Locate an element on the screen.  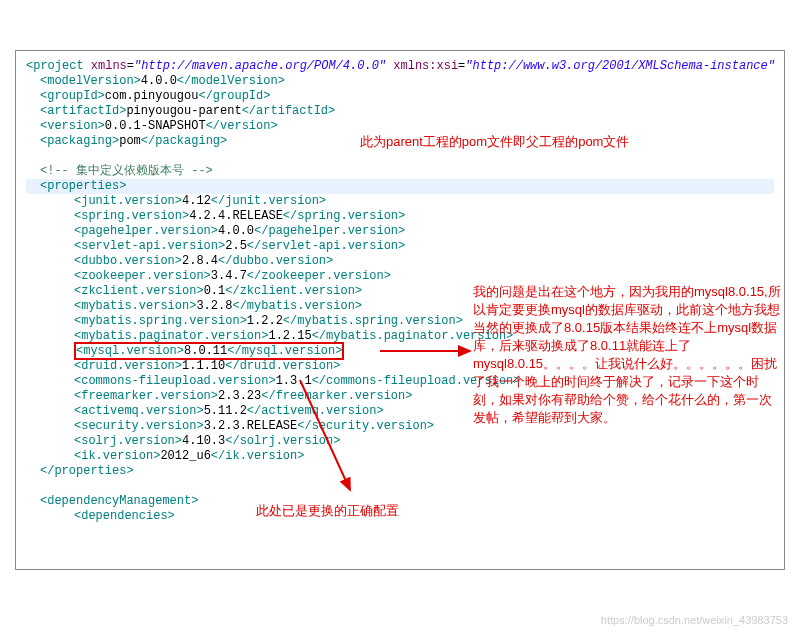
code-line: <project xmlns="http://maven.apache.org/… is located at coordinates (400, 66).